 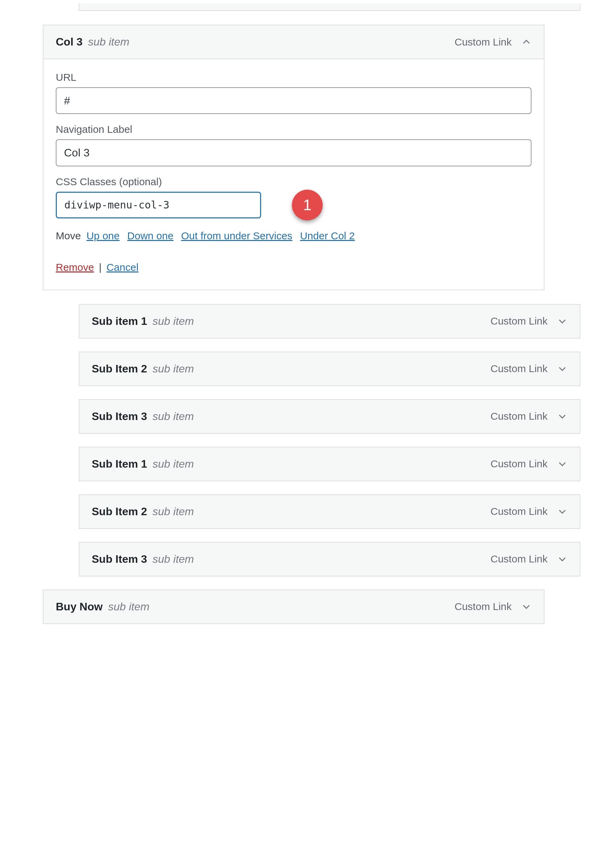 I want to click on menu-item-title: Sub item 1, so click(x=120, y=321).